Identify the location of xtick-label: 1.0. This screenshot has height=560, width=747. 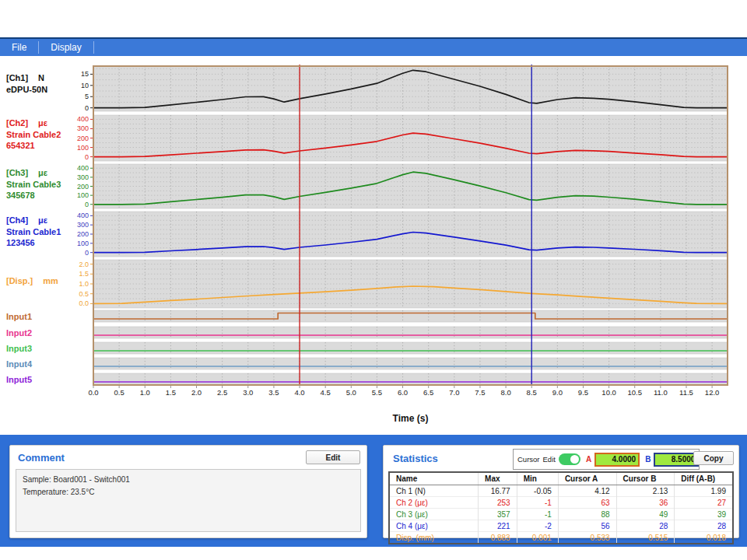
(145, 392).